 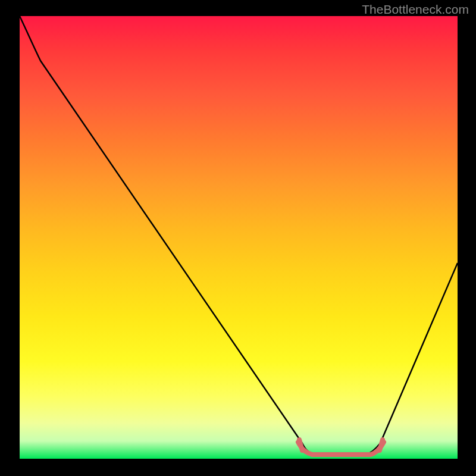 What do you see at coordinates (415, 10) in the screenshot?
I see `watermark-text: TheBottleneck.com` at bounding box center [415, 10].